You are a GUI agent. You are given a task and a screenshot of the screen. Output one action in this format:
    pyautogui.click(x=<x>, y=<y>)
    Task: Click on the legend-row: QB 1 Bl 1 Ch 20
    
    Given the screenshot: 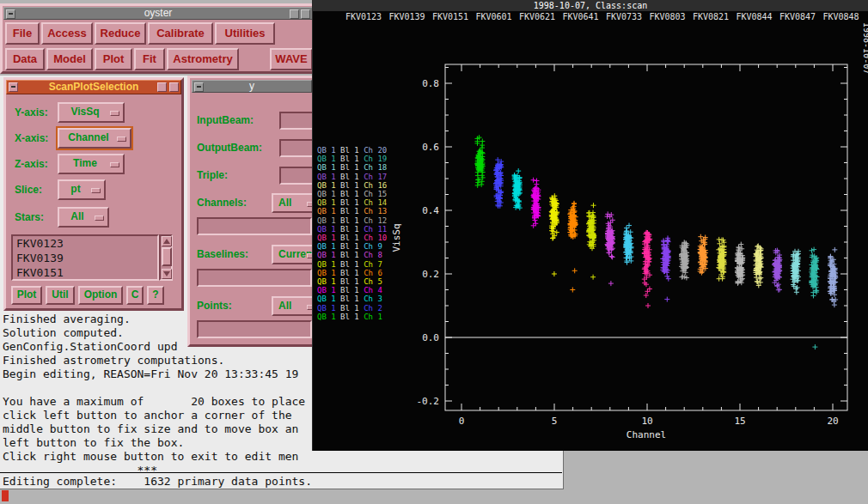 What is the action you would take?
    pyautogui.click(x=352, y=150)
    